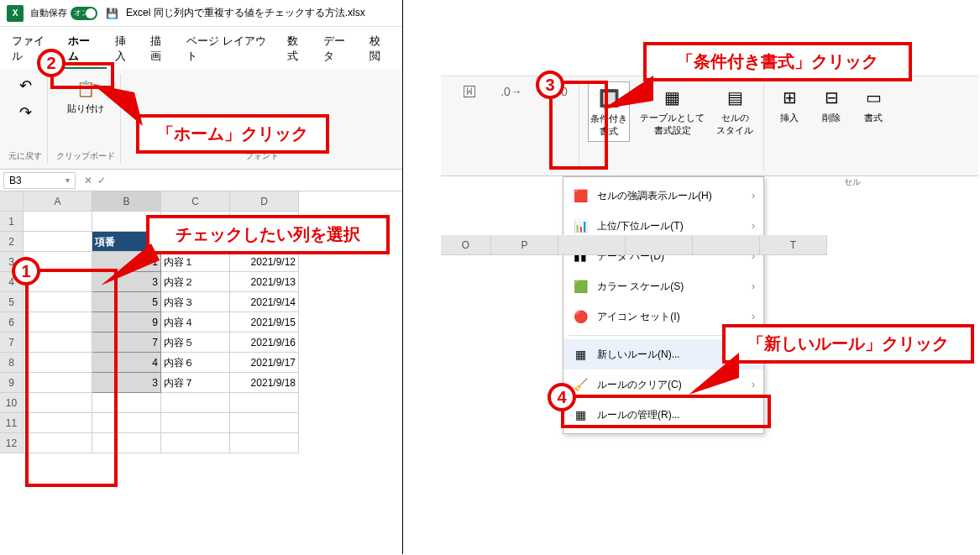 The height and width of the screenshot is (555, 980). Describe the element at coordinates (196, 343) in the screenshot. I see `cell: 内容５` at that location.